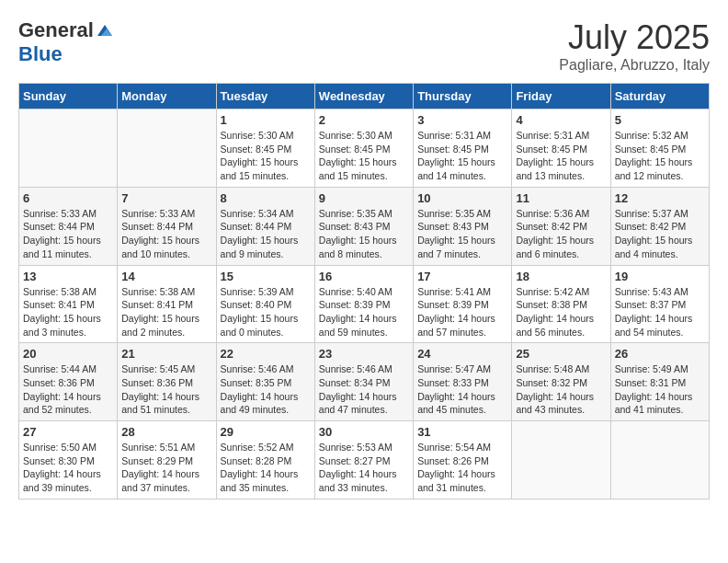 This screenshot has width=728, height=563. I want to click on day-info: Sunrise: 5:50 AMSunset: 8:30 PMDaylight:…, so click(68, 467).